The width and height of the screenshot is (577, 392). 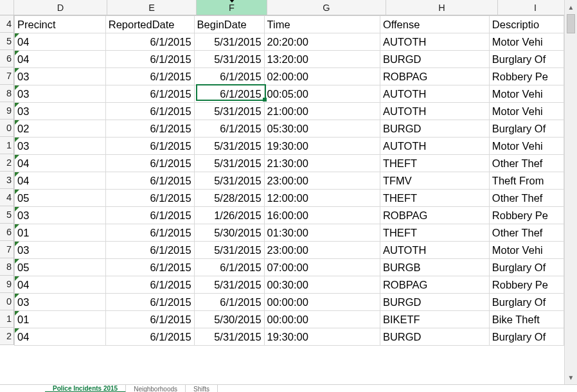 I want to click on column-header-G: G, so click(x=326, y=8).